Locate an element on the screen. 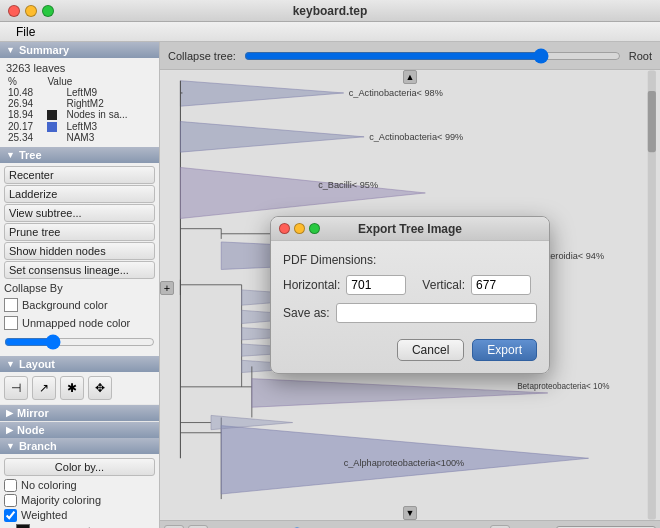  pdf-dimensions-label: PDF Dimensions: is located at coordinates (330, 260).